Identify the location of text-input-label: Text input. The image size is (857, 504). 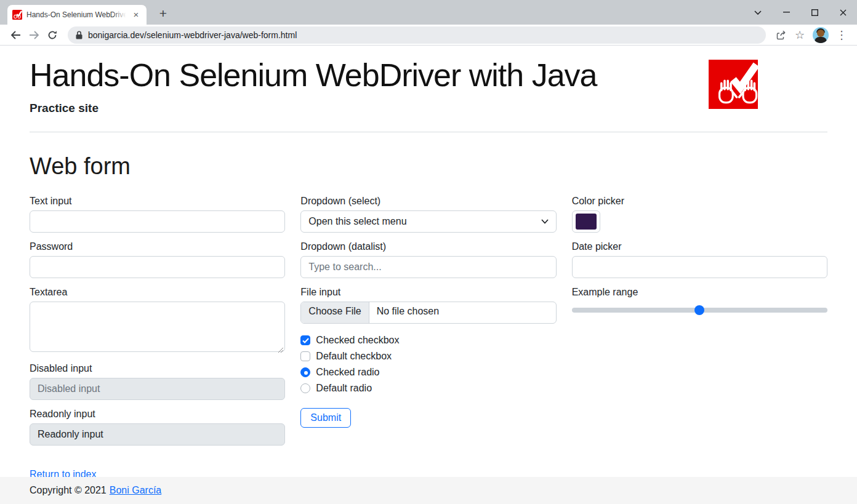
(158, 201).